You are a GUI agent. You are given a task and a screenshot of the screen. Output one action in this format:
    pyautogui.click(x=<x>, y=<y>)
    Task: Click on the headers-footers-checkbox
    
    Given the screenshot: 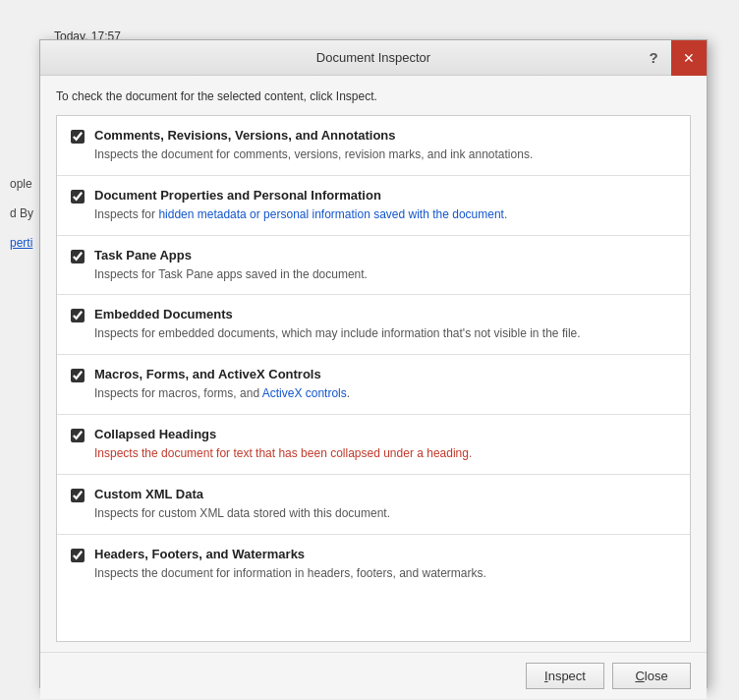 What is the action you would take?
    pyautogui.click(x=78, y=555)
    